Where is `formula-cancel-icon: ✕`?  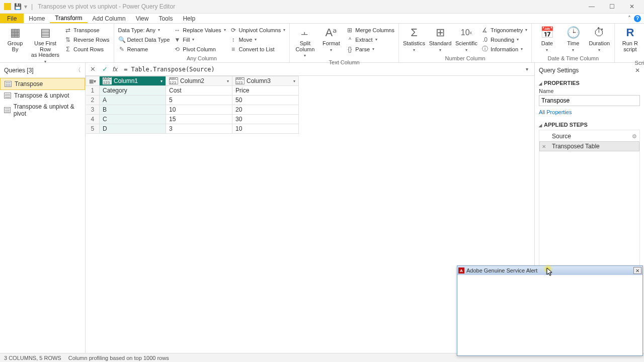
formula-cancel-icon: ✕ is located at coordinates (93, 69).